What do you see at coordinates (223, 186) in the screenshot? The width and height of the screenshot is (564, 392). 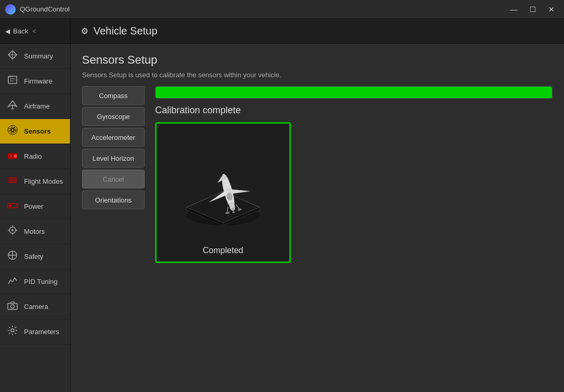 I see `plane-visualization` at bounding box center [223, 186].